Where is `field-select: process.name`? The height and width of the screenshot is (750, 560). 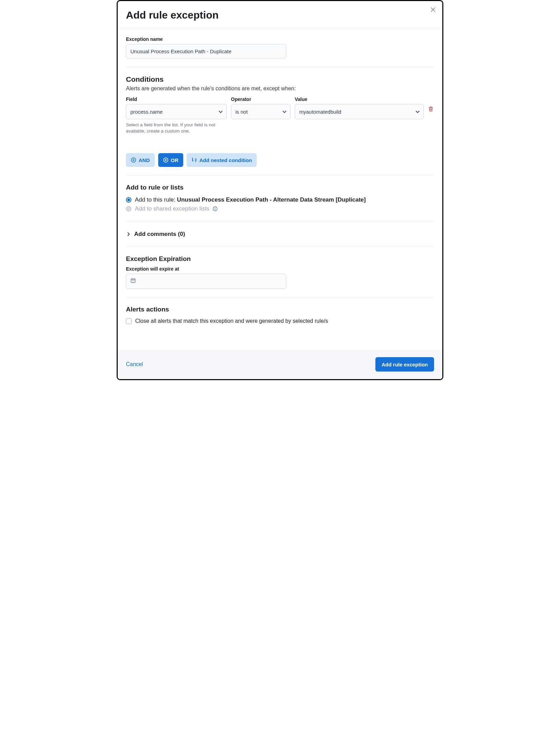
field-select: process.name is located at coordinates (176, 112).